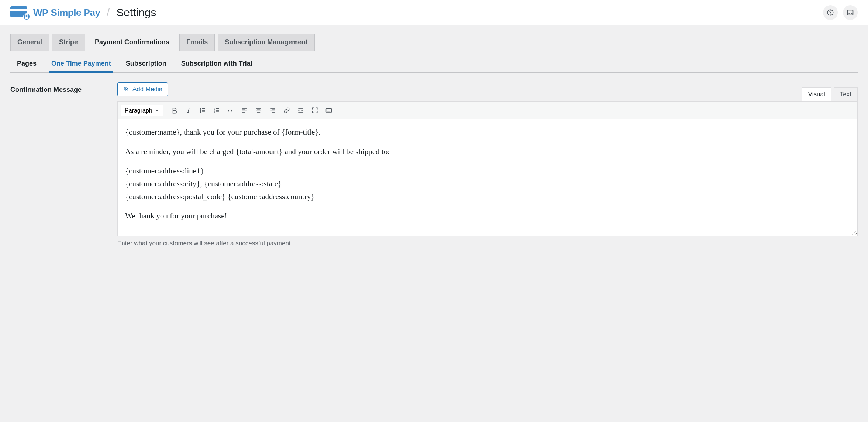 The width and height of the screenshot is (868, 422). I want to click on svg-text: 3, so click(215, 112).